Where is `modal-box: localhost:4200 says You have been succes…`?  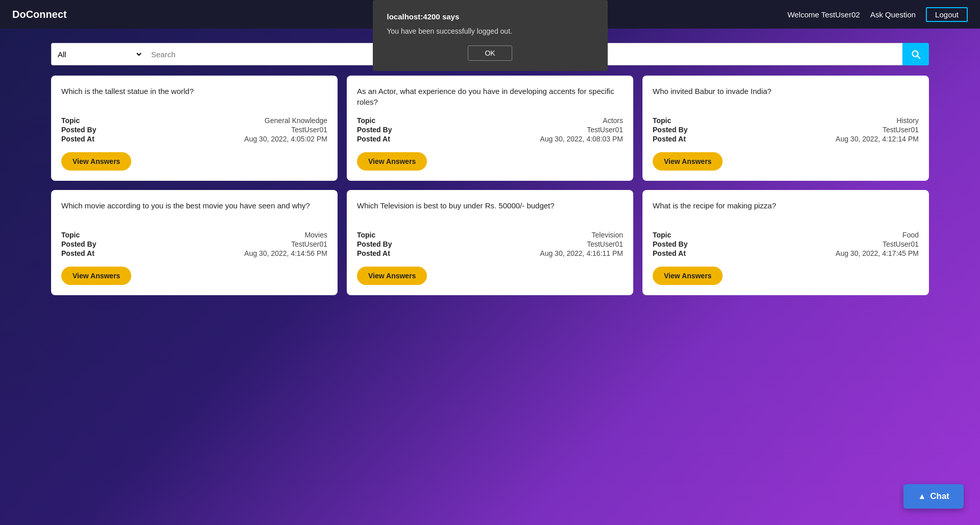 modal-box: localhost:4200 says You have been succes… is located at coordinates (490, 36).